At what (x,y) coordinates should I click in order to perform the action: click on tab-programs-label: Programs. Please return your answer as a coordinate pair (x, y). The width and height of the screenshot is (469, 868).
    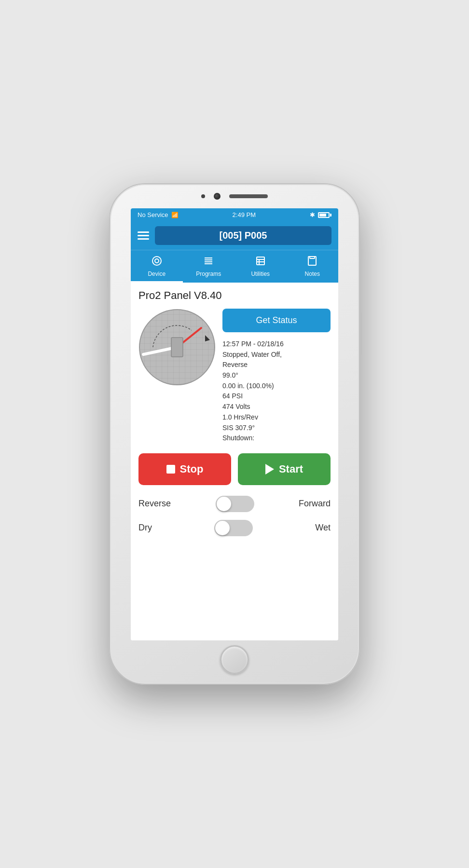
    Looking at the image, I should click on (208, 274).